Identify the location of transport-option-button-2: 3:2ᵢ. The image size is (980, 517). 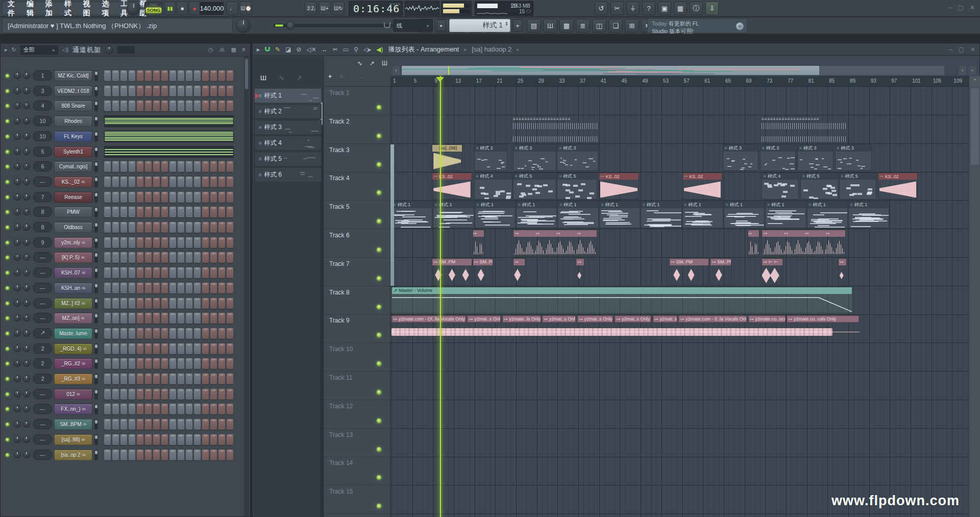
(311, 8).